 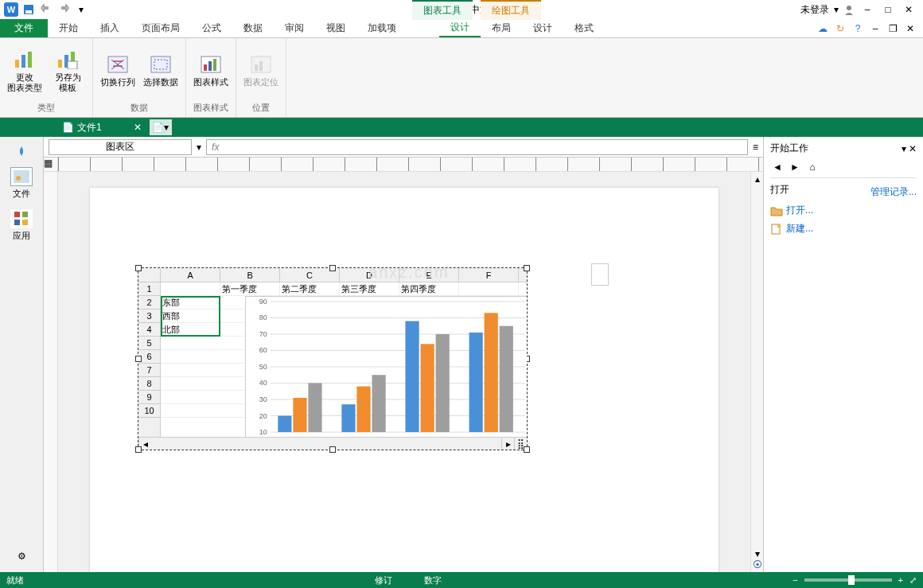 What do you see at coordinates (840, 29) in the screenshot?
I see `refresh-icon: ↻` at bounding box center [840, 29].